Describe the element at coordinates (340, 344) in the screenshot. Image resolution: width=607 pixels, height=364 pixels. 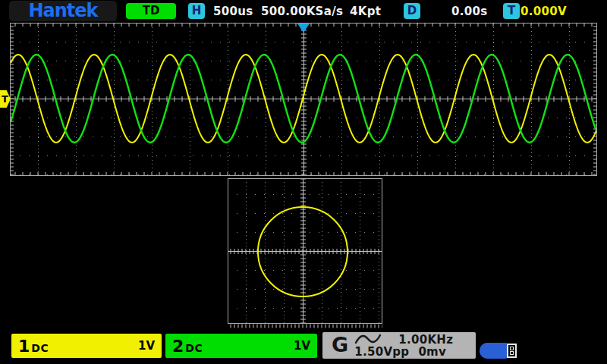
I see `generator-label: G` at that location.